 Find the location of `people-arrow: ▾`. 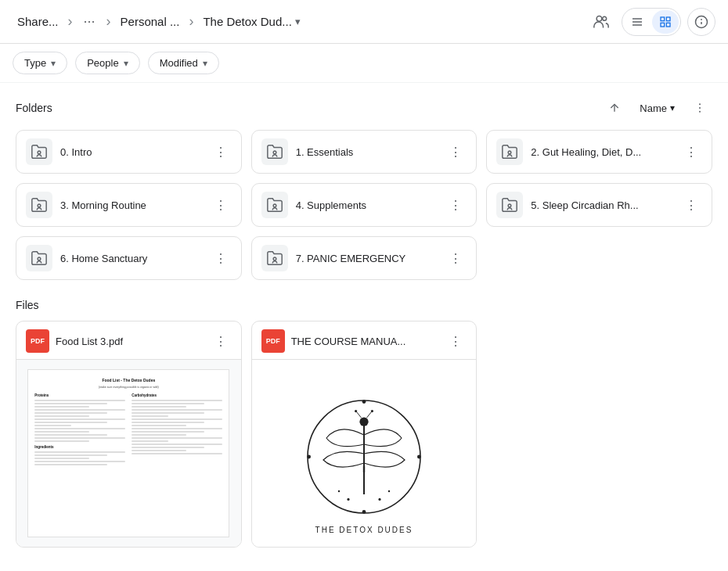

people-arrow: ▾ is located at coordinates (126, 63).